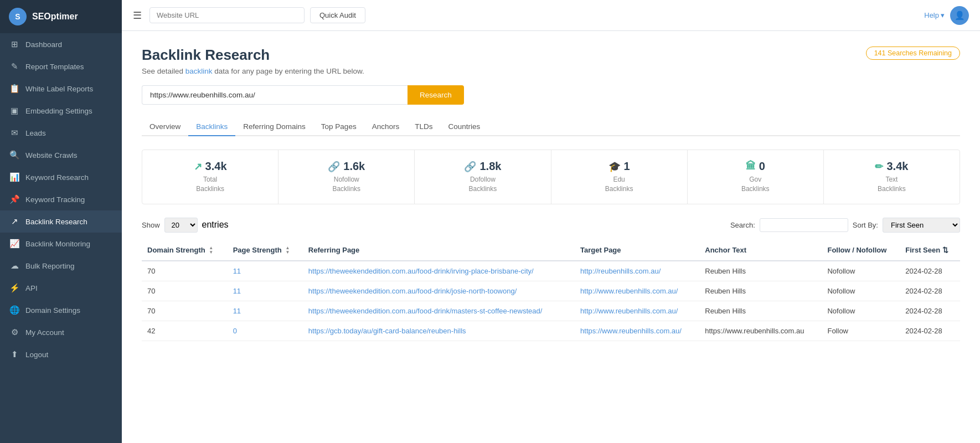 The image size is (980, 443). Describe the element at coordinates (483, 177) in the screenshot. I see `stat-dofollow-backlinks: 🔗1.8k DofollowBacklinks` at that location.